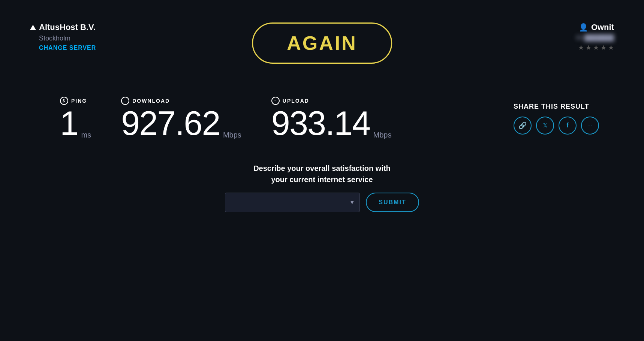 This screenshot has width=644, height=341. What do you see at coordinates (596, 27) in the screenshot?
I see `user-name-row: 👤 Ownit` at bounding box center [596, 27].